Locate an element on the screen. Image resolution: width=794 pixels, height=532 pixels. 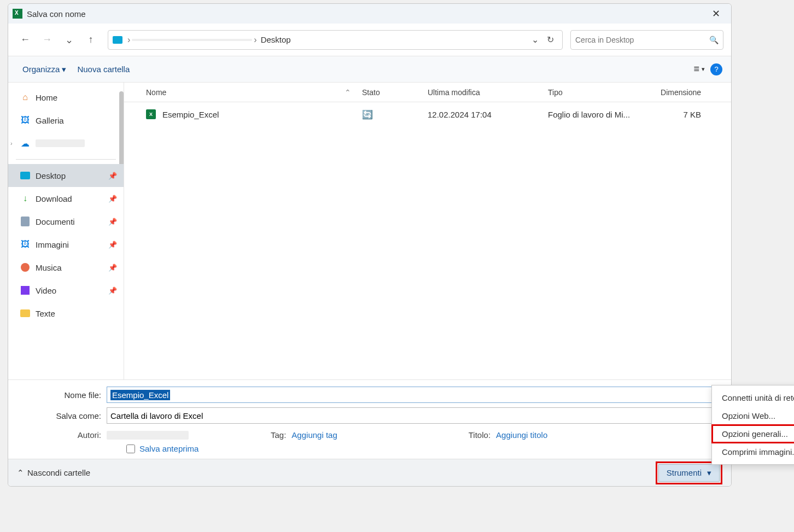
sidebar: ⌂Home 🖼Galleria ›☁ Desktop📌 ↓Download📌 D… is located at coordinates (66, 231).